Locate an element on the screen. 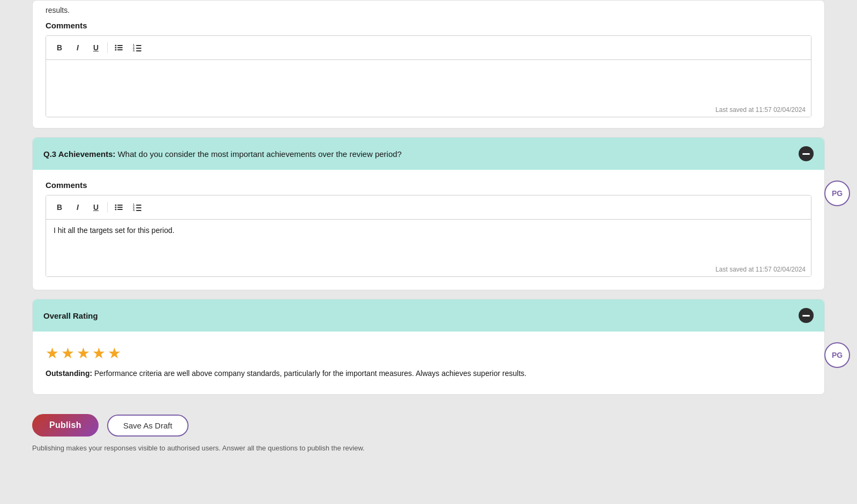  q3-section-header: Q.3 Achievements: What do you consider t… is located at coordinates (428, 154).